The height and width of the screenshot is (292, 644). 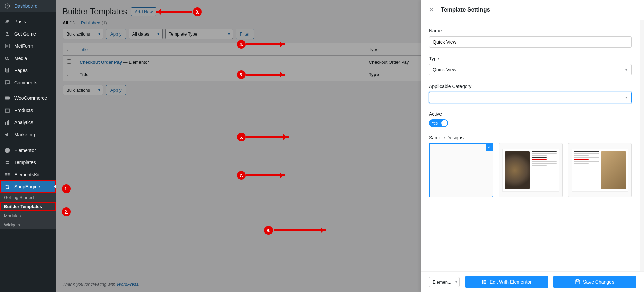 What do you see at coordinates (431, 10) in the screenshot?
I see `close-button: ✕` at bounding box center [431, 10].